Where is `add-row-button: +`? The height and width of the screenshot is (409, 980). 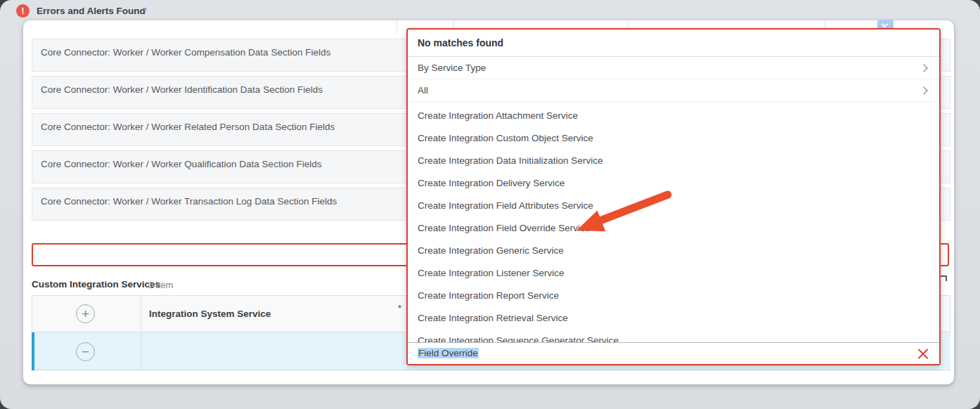
add-row-button: + is located at coordinates (86, 313).